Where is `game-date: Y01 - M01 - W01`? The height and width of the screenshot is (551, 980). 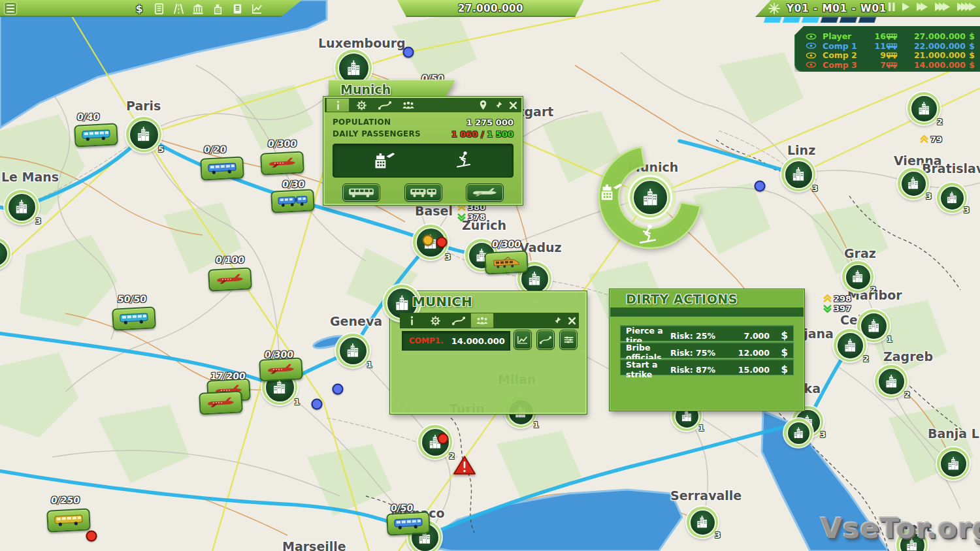
game-date: Y01 - M01 - W01 is located at coordinates (836, 8).